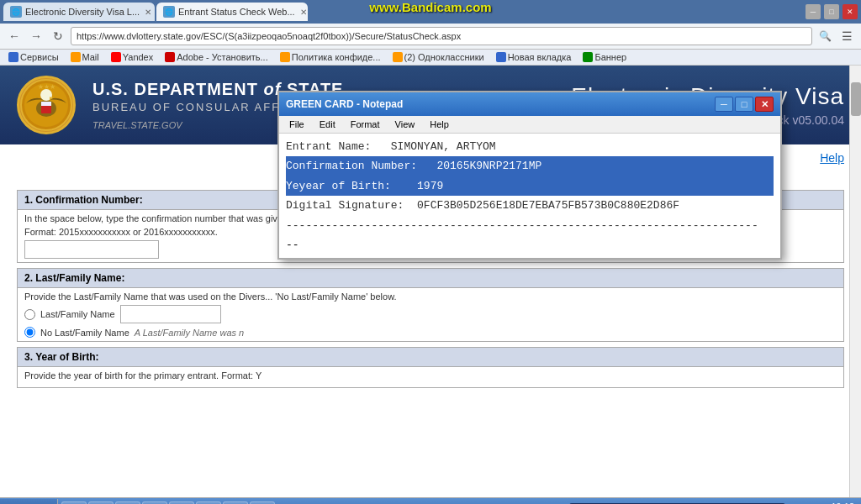  Describe the element at coordinates (711, 502) in the screenshot. I see `taskbar-right: ⊙ 1024x600 Запись [00:01:16] ▼ 🎤 ⏺ ⏺ EN …` at that location.